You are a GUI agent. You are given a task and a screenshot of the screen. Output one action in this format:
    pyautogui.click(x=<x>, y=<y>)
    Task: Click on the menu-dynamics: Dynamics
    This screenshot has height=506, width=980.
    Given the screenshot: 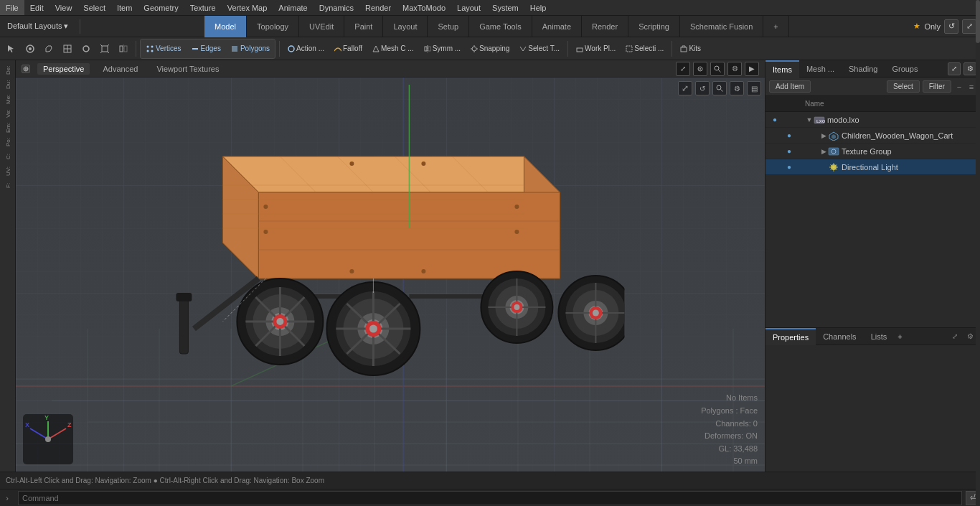 What is the action you would take?
    pyautogui.click(x=336, y=7)
    